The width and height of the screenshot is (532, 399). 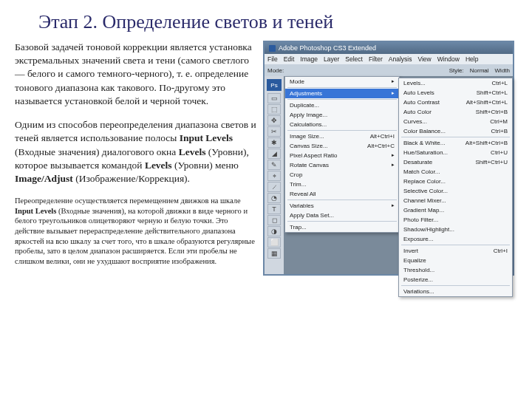 What do you see at coordinates (278, 22) in the screenshot?
I see `slide-title: Этап 2. Определение светов и теней` at bounding box center [278, 22].